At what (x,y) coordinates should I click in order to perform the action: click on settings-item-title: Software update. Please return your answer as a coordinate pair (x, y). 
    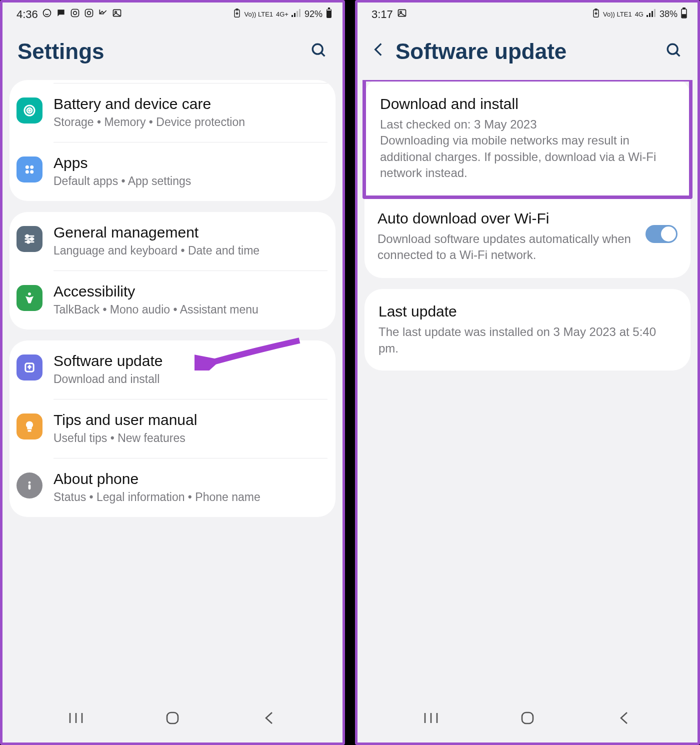
    Looking at the image, I should click on (189, 361).